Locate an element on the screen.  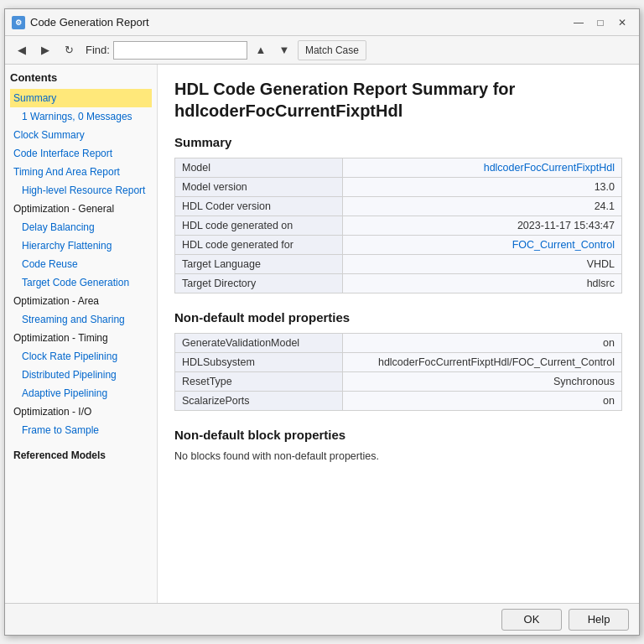
report-title-line1: HDL Code Generation Report Summary for is located at coordinates (345, 89).